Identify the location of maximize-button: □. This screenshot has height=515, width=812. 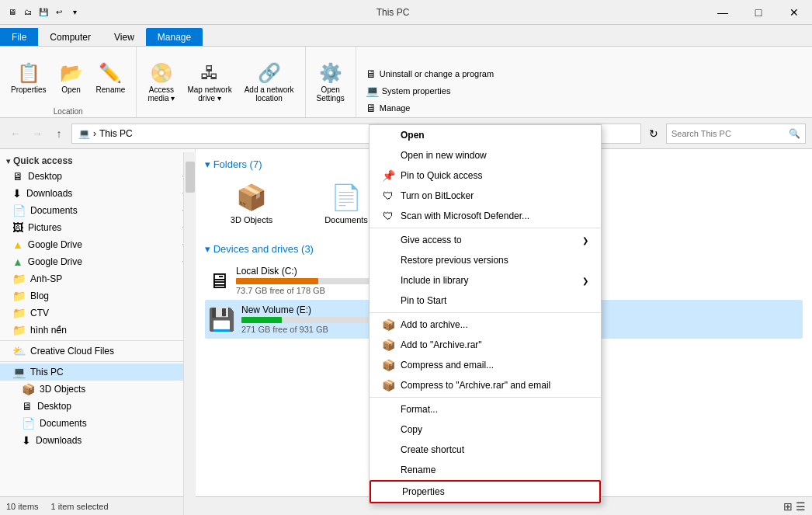
(758, 12).